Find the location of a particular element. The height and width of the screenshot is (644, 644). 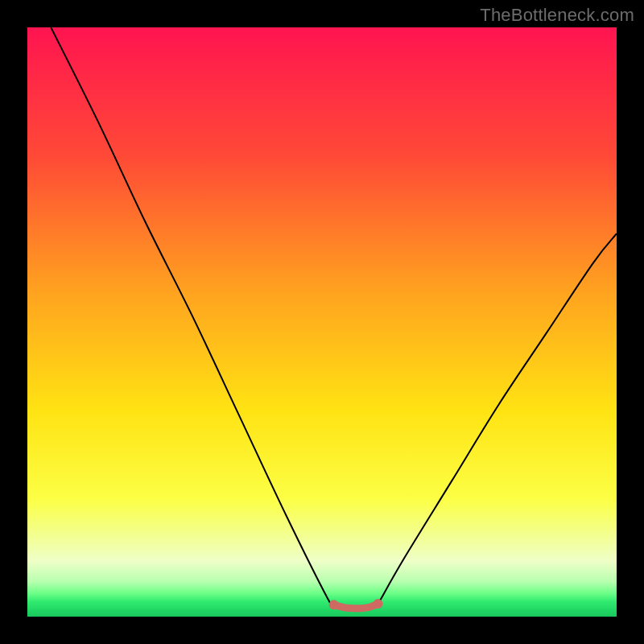

optimal-band-endpoint-left is located at coordinates (334, 605).